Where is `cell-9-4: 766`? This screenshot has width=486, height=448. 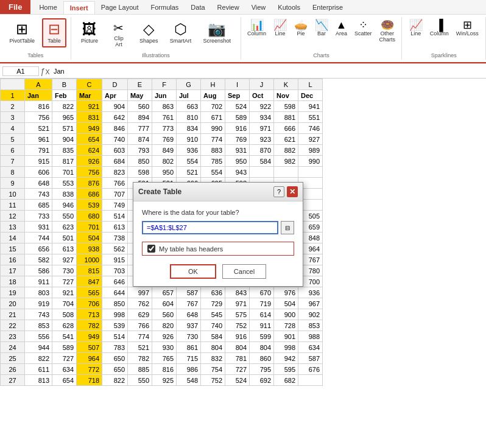
cell-9-4: 766 is located at coordinates (115, 183).